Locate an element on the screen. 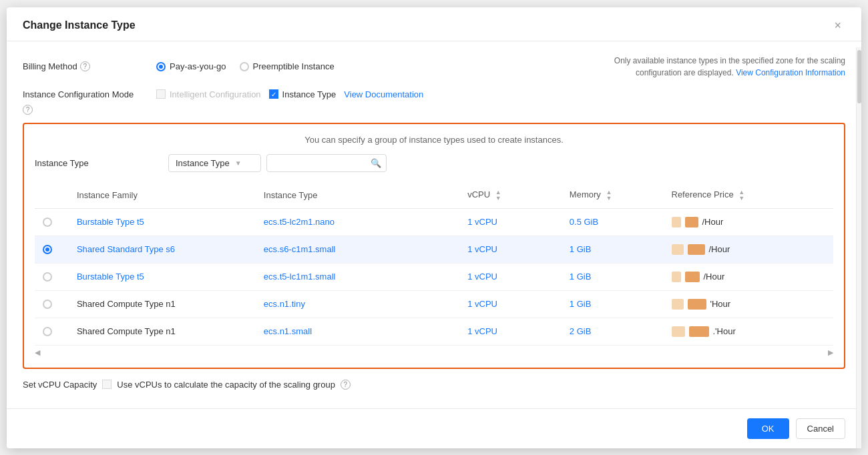 The width and height of the screenshot is (868, 455). preemptible-radio is located at coordinates (244, 67).